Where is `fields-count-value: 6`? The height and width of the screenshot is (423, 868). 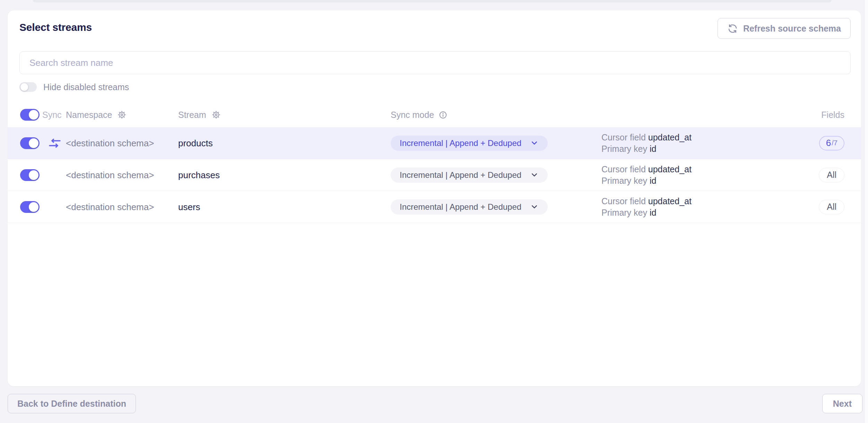
fields-count-value: 6 is located at coordinates (828, 143).